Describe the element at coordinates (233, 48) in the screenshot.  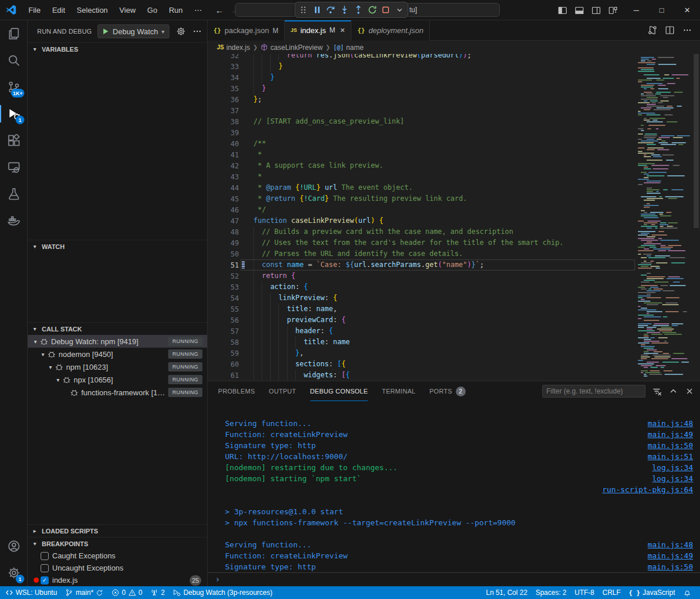
I see `breadcrumb-item-index.js: JSindex.js` at that location.